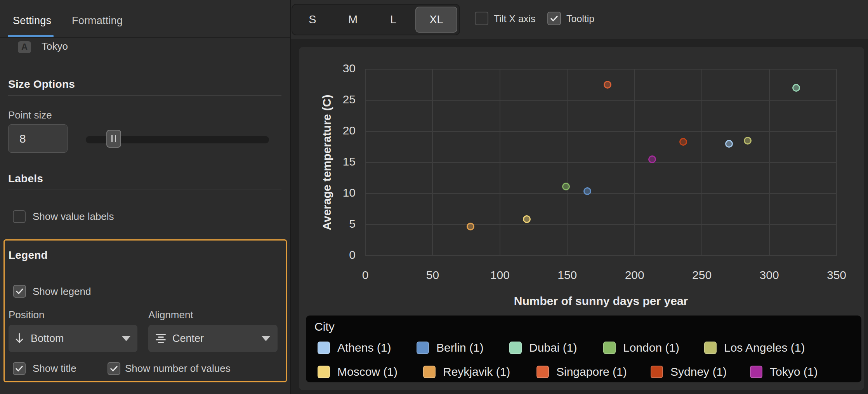  What do you see at coordinates (784, 372) in the screenshot?
I see `legend-item-tokyo: Tokyo (1)` at bounding box center [784, 372].